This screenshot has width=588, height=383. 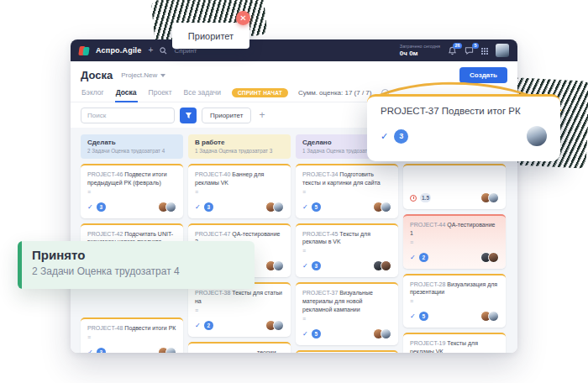 I want to click on task-card: PROJECT-38 Тексты для статьи на≡✓2, so click(x=239, y=309).